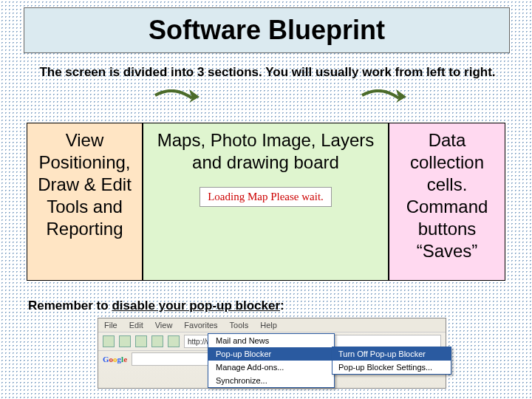 The width and height of the screenshot is (532, 399). I want to click on menu-item-popup-settings: Pop-up Blocker Settings..., so click(392, 367).